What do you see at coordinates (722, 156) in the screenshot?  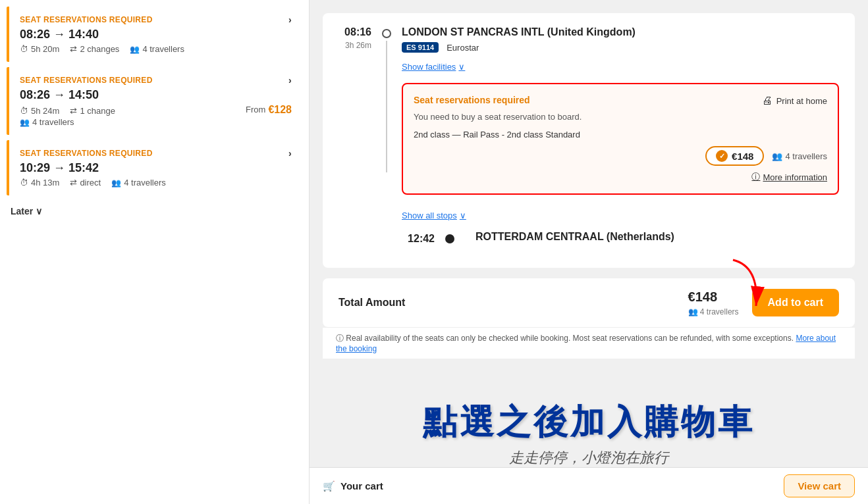 I see `check-icon: ✓` at bounding box center [722, 156].